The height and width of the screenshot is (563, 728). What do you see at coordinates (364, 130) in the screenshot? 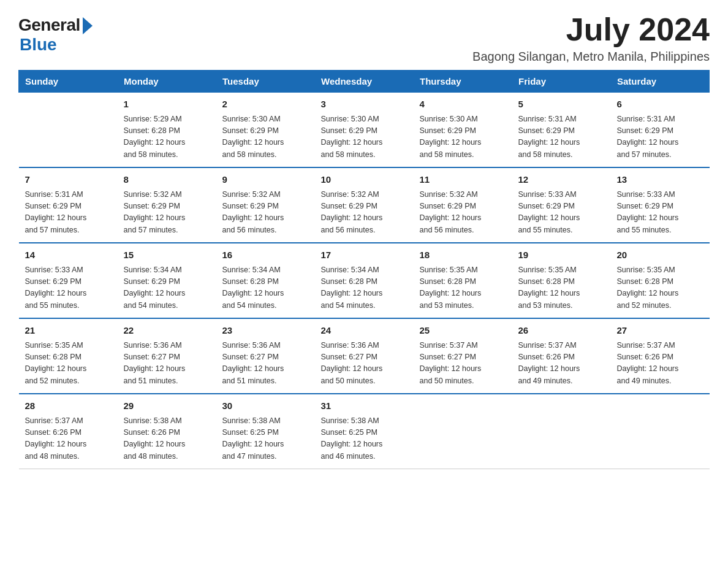
I see `calendar-week-row: 1Sunrise: 5:29 AMSunset: 6:28 PMDaylight…` at bounding box center [364, 130].